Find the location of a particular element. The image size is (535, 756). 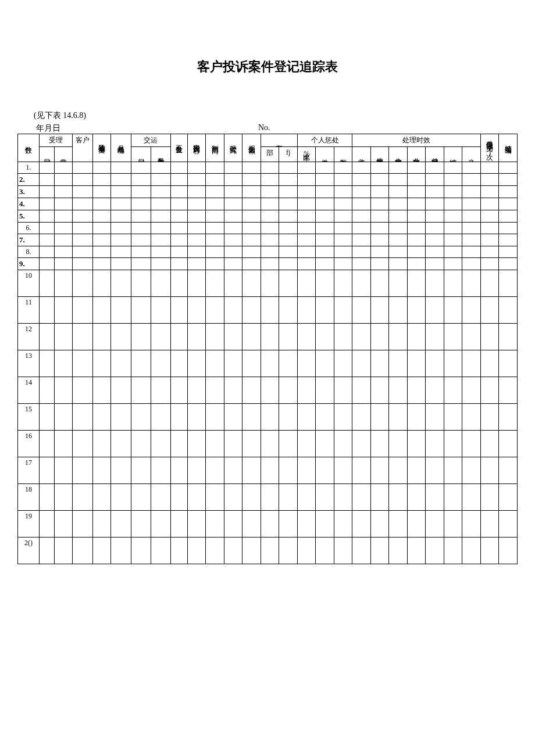

header-method: 处理方式 is located at coordinates (233, 148).